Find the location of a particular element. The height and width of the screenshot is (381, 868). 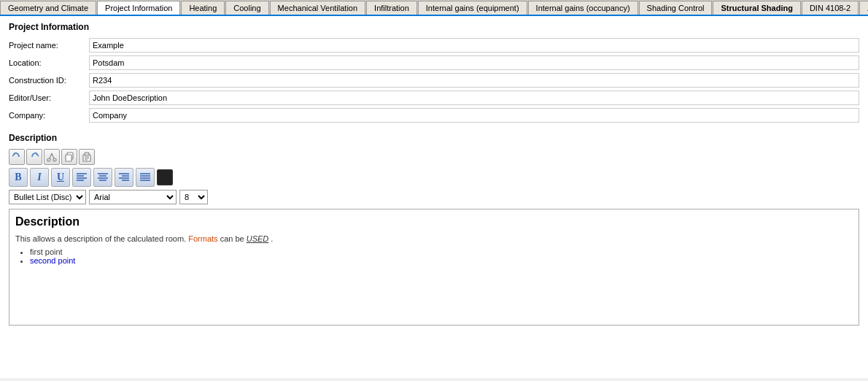

italic-button: I is located at coordinates (39, 177).